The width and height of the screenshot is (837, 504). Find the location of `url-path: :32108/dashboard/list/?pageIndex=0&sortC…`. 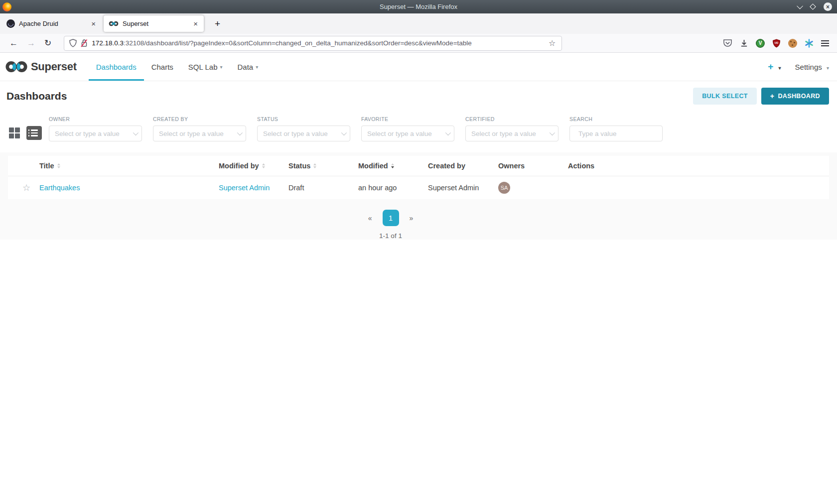

url-path: :32108/dashboard/list/?pageIndex=0&sortC… is located at coordinates (298, 43).